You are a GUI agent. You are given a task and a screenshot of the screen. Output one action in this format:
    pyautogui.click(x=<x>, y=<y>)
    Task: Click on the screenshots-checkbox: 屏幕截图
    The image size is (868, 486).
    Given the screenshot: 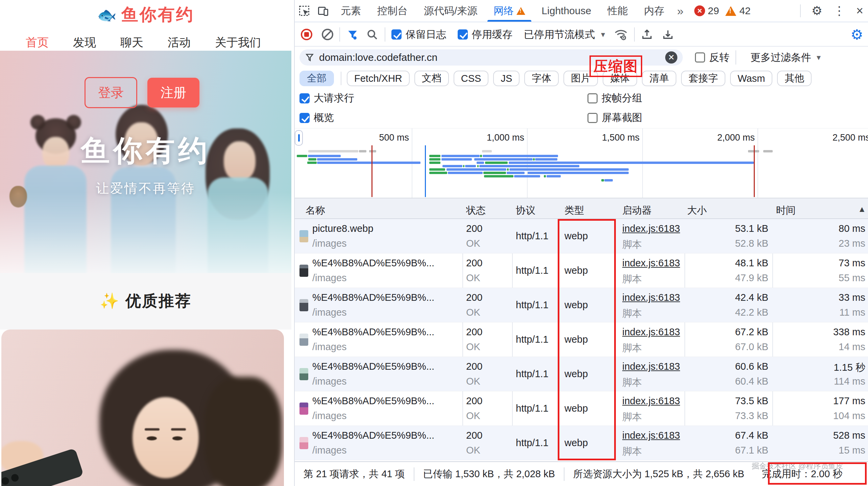 What is the action you would take?
    pyautogui.click(x=615, y=118)
    